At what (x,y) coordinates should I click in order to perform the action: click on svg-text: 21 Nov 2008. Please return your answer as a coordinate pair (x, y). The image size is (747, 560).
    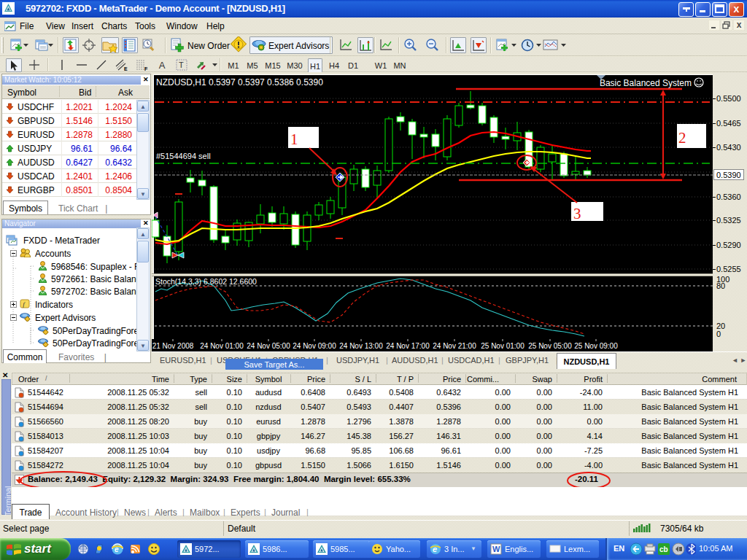
    Looking at the image, I should click on (174, 346).